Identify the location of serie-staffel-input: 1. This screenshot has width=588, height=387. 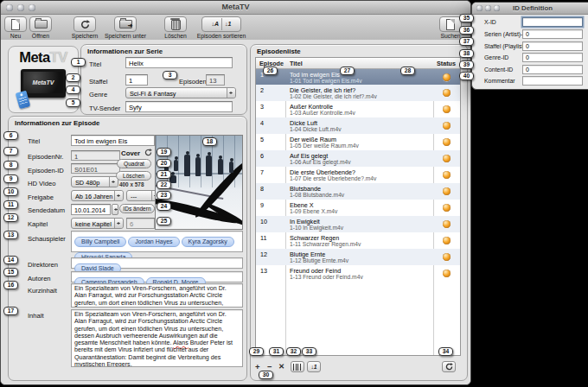
(137, 79).